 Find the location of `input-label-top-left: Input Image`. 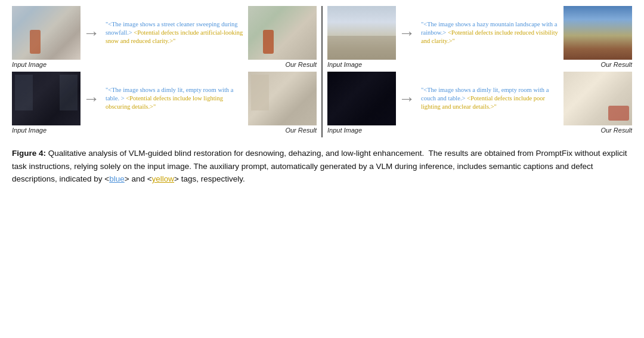

input-label-top-left: Input Image is located at coordinates (29, 64).